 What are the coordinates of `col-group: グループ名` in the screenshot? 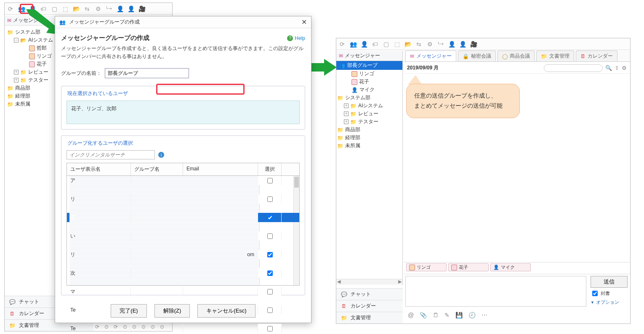 It's located at (157, 169).